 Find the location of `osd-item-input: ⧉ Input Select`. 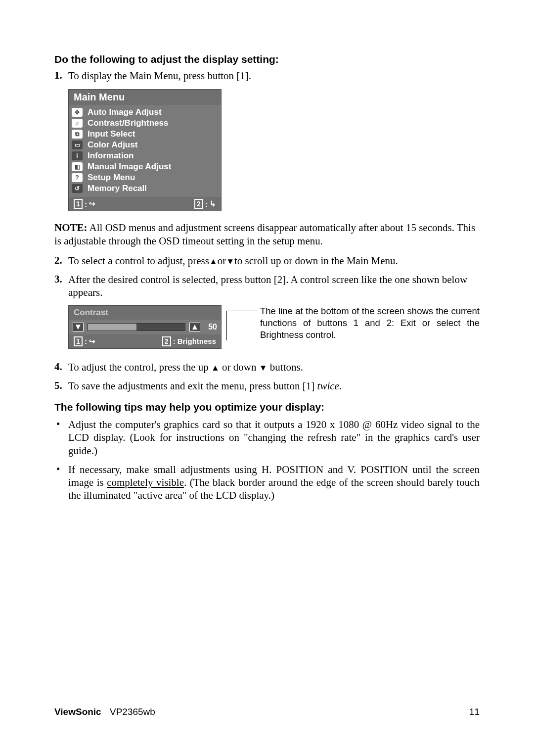

osd-item-input: ⧉ Input Select is located at coordinates (145, 134).